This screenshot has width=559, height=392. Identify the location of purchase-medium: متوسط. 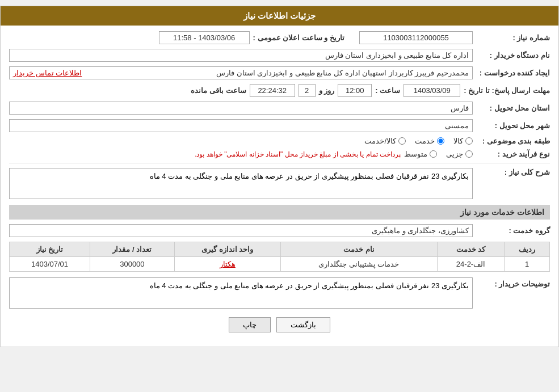
(421, 154).